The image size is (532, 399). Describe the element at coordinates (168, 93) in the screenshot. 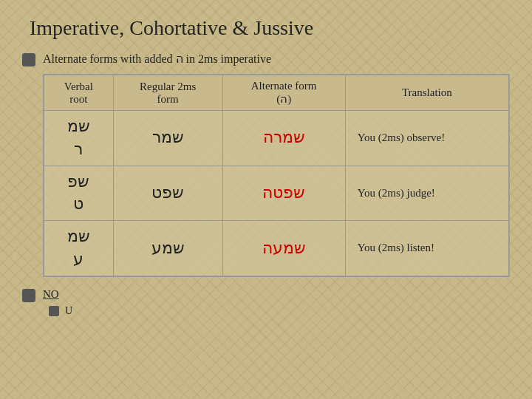

I see `col-regular-form: Regular 2msform` at that location.